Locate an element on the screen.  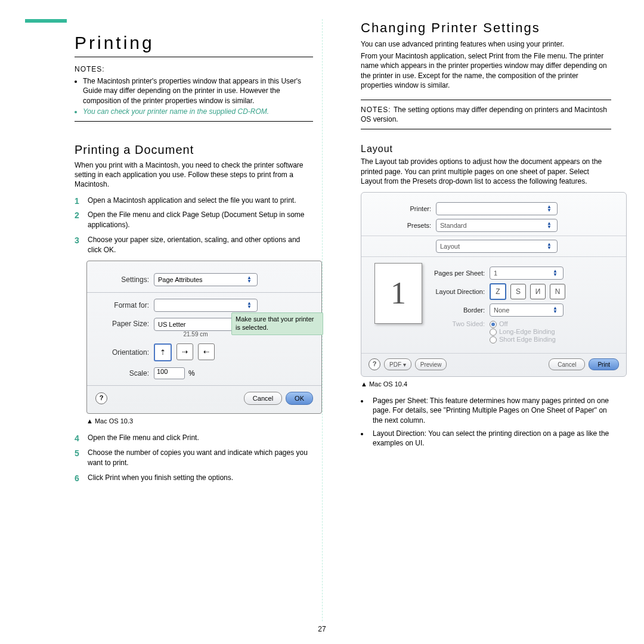
layout-dir-2: S is located at coordinates (518, 292).